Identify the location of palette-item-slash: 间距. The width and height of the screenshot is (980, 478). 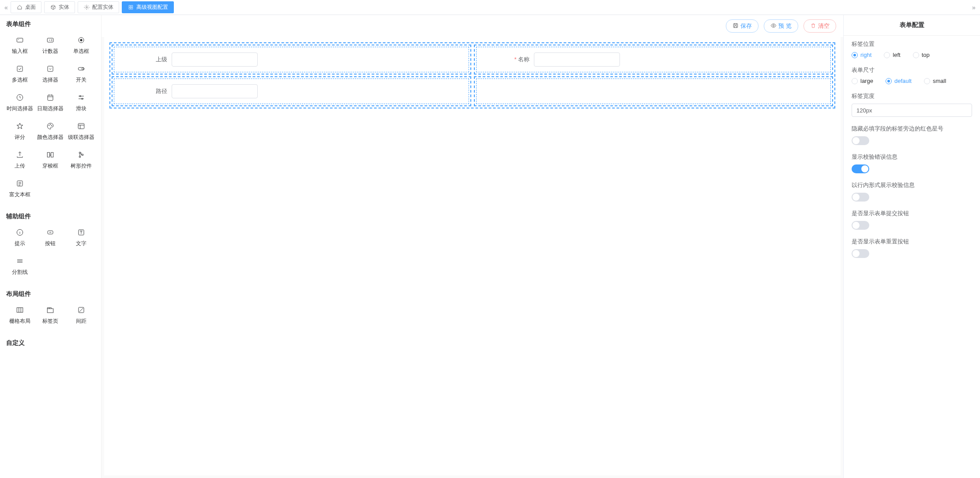
(81, 315).